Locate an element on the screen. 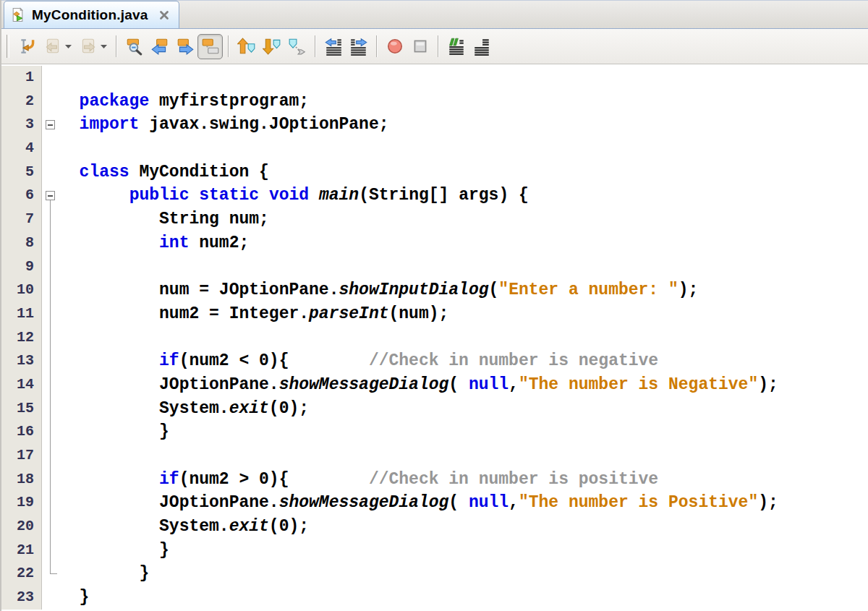 The width and height of the screenshot is (868, 611). tab-bar: MyCondition.java is located at coordinates (435, 14).